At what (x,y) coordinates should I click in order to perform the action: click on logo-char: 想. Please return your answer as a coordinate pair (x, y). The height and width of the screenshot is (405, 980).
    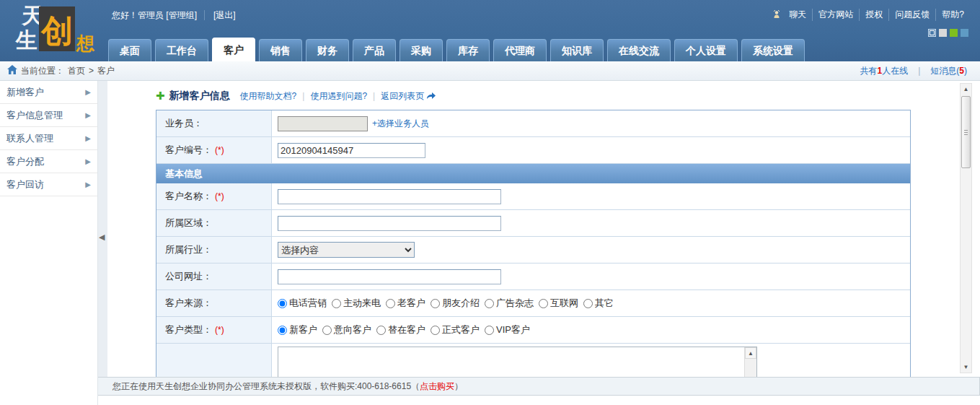
    Looking at the image, I should click on (85, 43).